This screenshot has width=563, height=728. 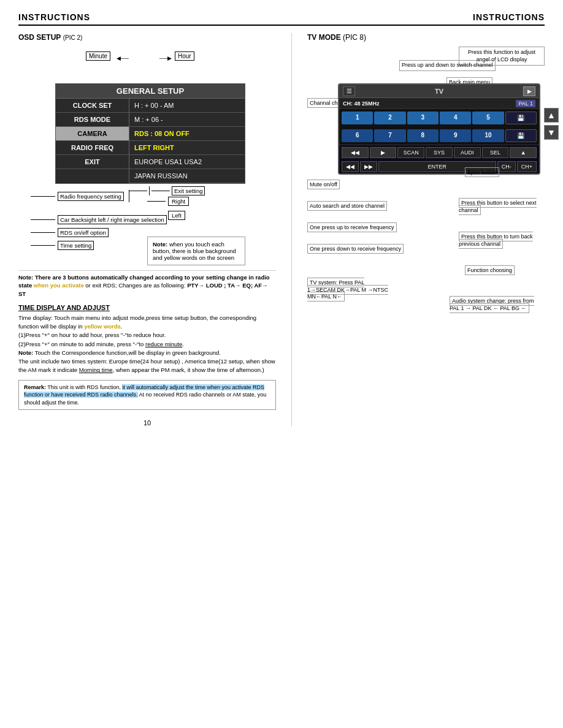 What do you see at coordinates (177, 216) in the screenshot?
I see `left-label: Left` at bounding box center [177, 216].